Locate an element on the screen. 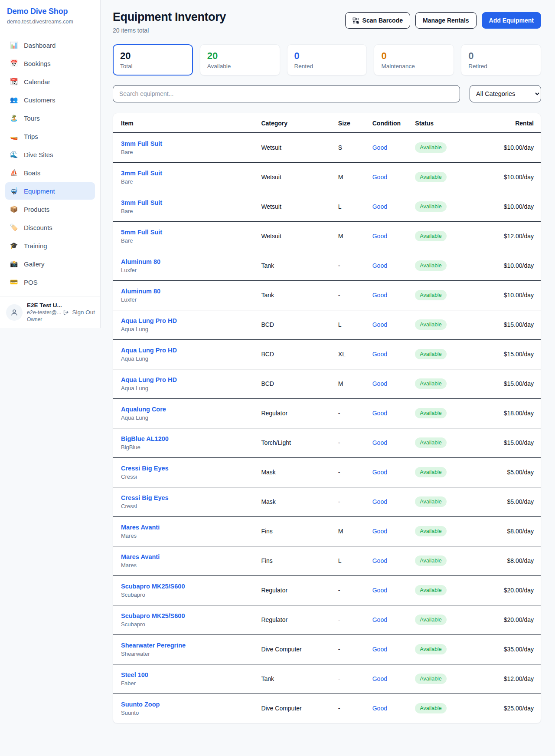 Image resolution: width=555 pixels, height=756 pixels. sidebar-item-gallery: 📸 Gallery is located at coordinates (50, 264).